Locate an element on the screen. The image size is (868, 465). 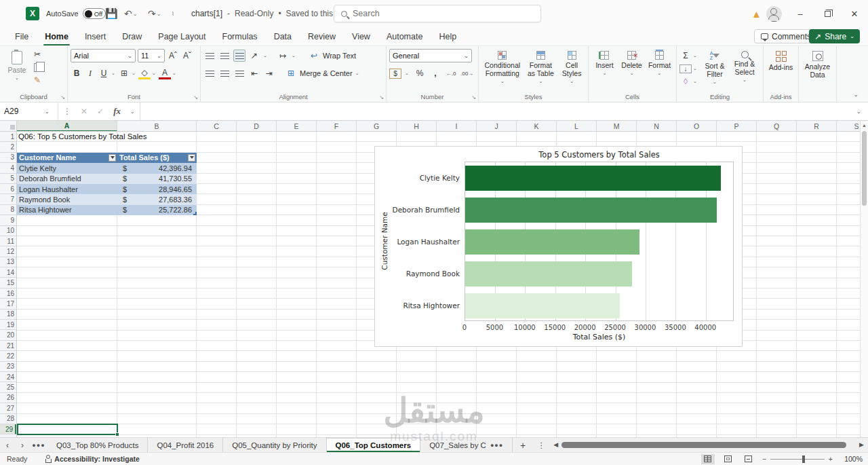
table-header-total-sales: Total Sales ($) is located at coordinates (157, 157).